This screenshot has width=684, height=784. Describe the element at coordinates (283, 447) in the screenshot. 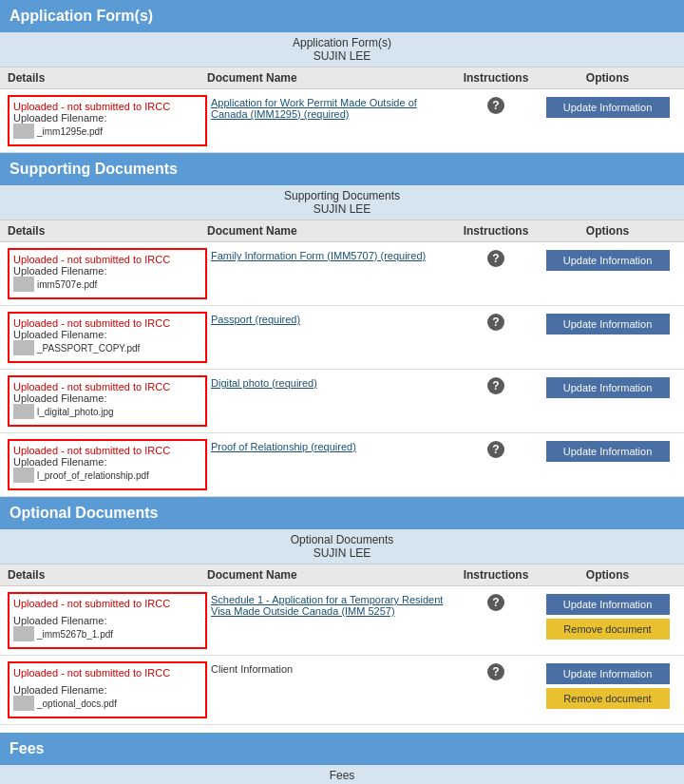

I see `doc-link: Proof of Relationship (required)` at that location.